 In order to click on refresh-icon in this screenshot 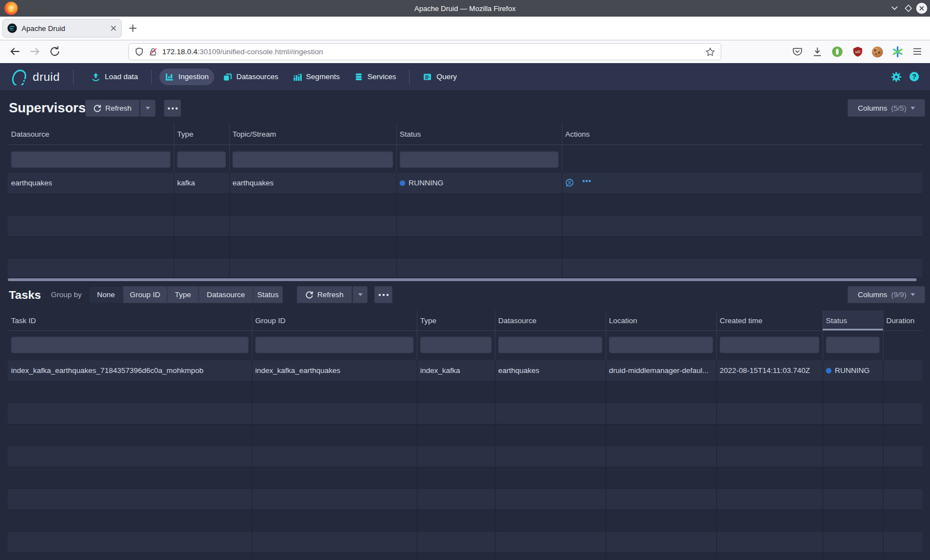, I will do `click(309, 294)`.